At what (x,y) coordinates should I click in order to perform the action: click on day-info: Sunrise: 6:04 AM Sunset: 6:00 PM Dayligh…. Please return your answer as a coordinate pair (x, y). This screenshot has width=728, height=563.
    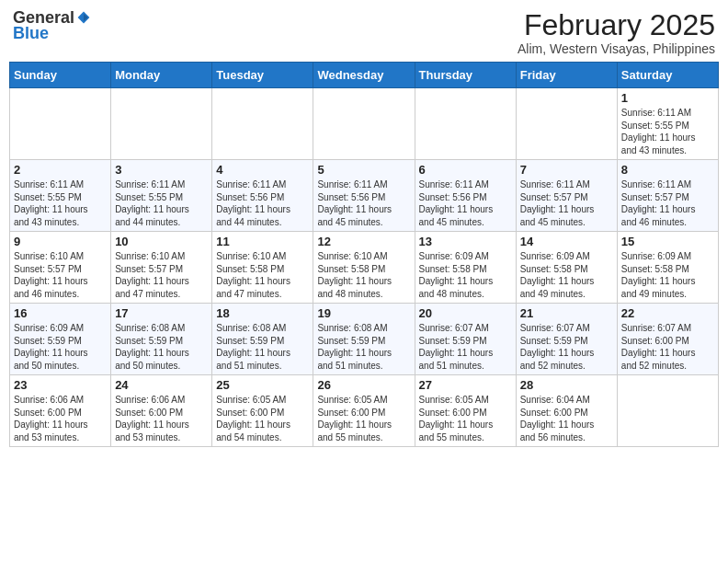
    Looking at the image, I should click on (566, 419).